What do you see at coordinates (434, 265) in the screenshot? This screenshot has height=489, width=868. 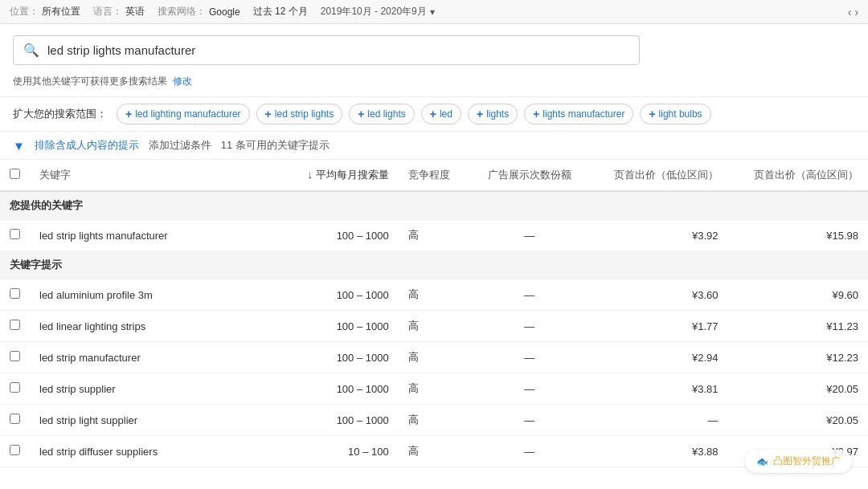 I see `suggestions-section-label: 关键字提示` at bounding box center [434, 265].